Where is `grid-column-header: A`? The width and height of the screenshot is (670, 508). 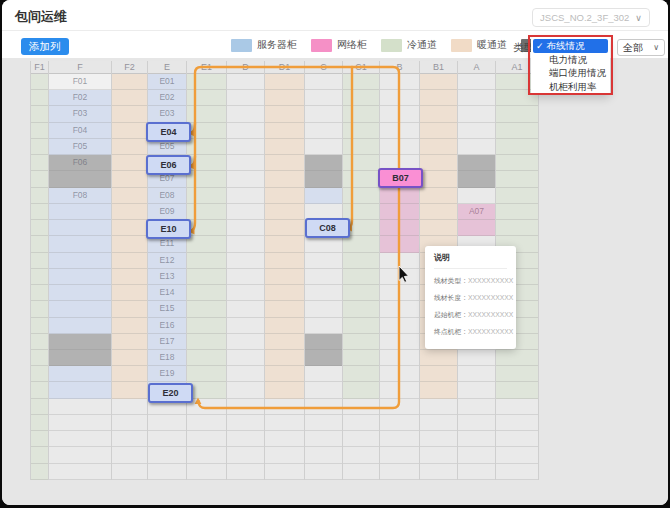 grid-column-header: A is located at coordinates (476, 68).